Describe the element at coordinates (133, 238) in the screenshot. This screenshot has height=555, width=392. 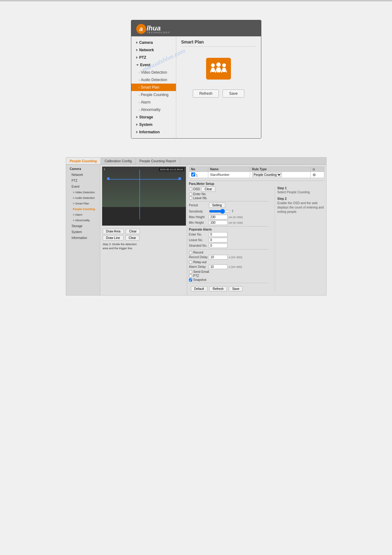
I see `draw-line-clear-btn: Clear` at that location.